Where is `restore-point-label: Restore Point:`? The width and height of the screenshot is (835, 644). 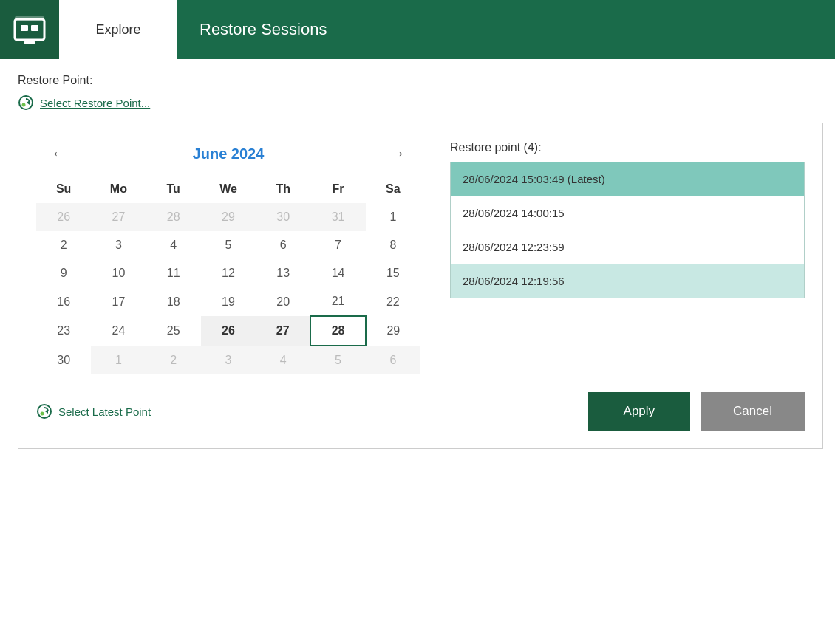
restore-point-label: Restore Point: is located at coordinates (418, 80).